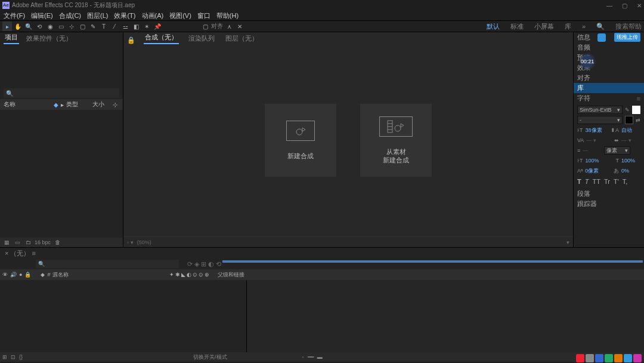  Describe the element at coordinates (136, 26) in the screenshot. I see `eraser-tool: ◧` at that location.